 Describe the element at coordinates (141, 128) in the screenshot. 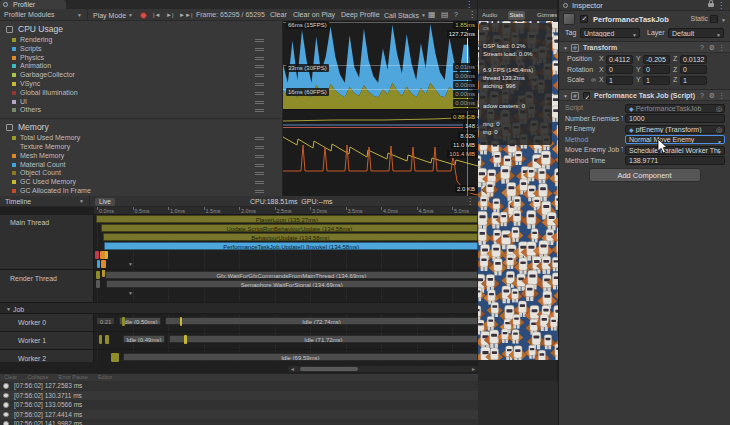

I see `module-header: Memory` at that location.